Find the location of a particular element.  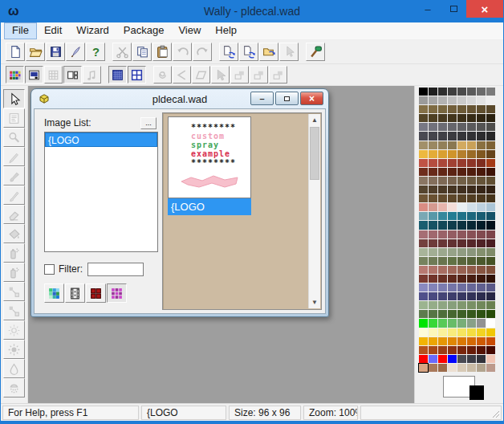

grow-tool-button is located at coordinates (14, 311).